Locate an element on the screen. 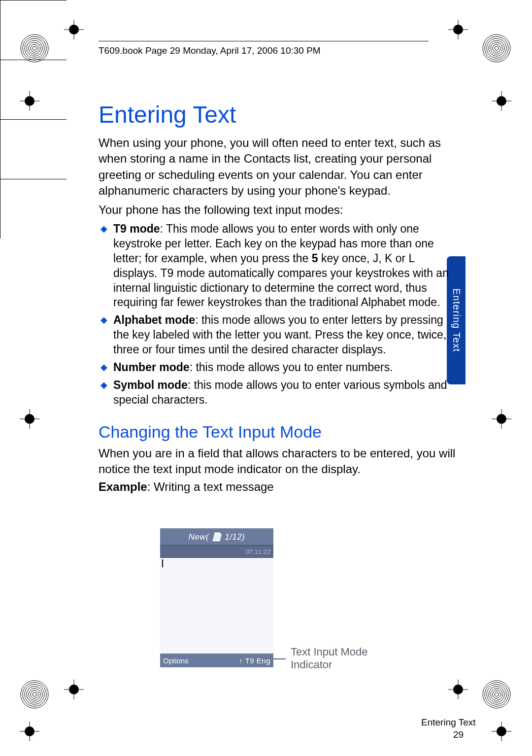  screenshot-softkey-bar: Options ↑ T9 Eng is located at coordinates (217, 660).